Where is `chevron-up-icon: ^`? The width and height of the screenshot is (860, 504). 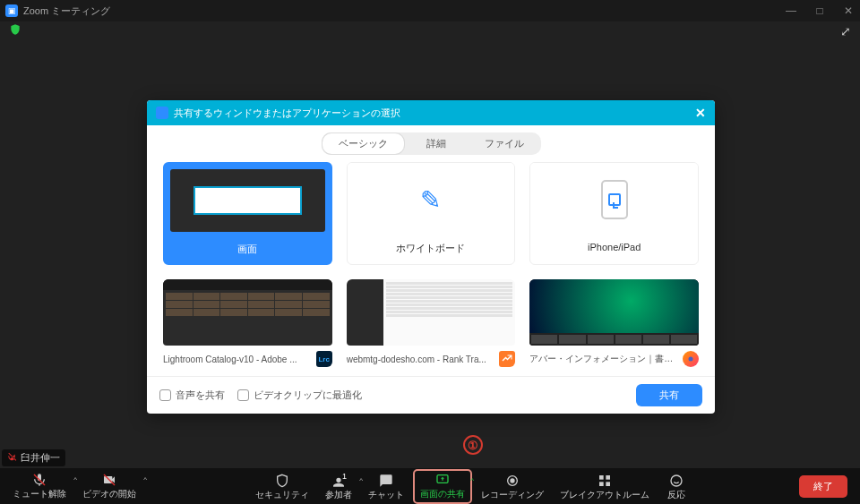 chevron-up-icon: ^ is located at coordinates (145, 480).